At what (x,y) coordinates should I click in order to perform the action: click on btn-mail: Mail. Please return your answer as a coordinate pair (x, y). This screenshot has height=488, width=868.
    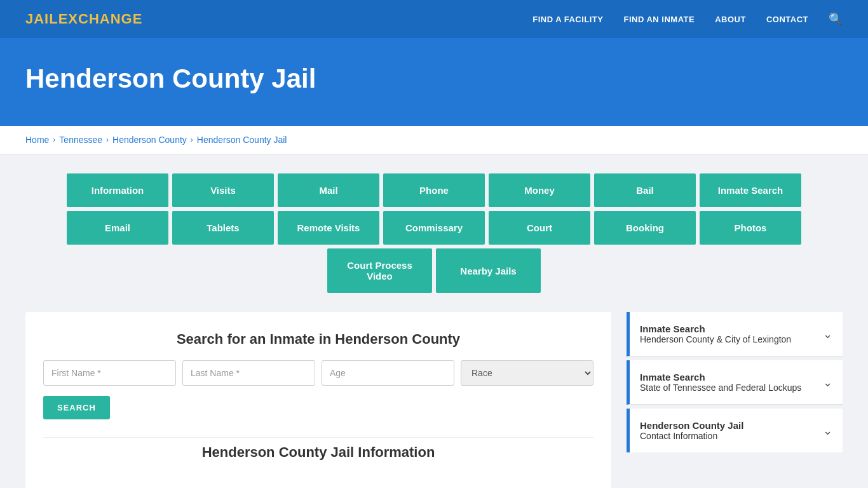
    Looking at the image, I should click on (329, 191).